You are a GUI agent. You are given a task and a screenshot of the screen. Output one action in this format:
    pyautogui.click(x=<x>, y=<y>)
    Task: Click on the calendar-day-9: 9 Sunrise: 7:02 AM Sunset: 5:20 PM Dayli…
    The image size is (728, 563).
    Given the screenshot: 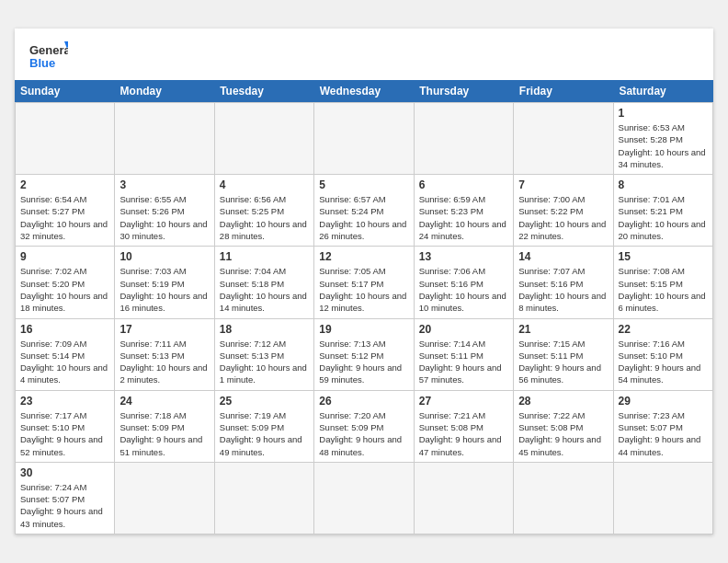 What is the action you would take?
    pyautogui.click(x=65, y=282)
    